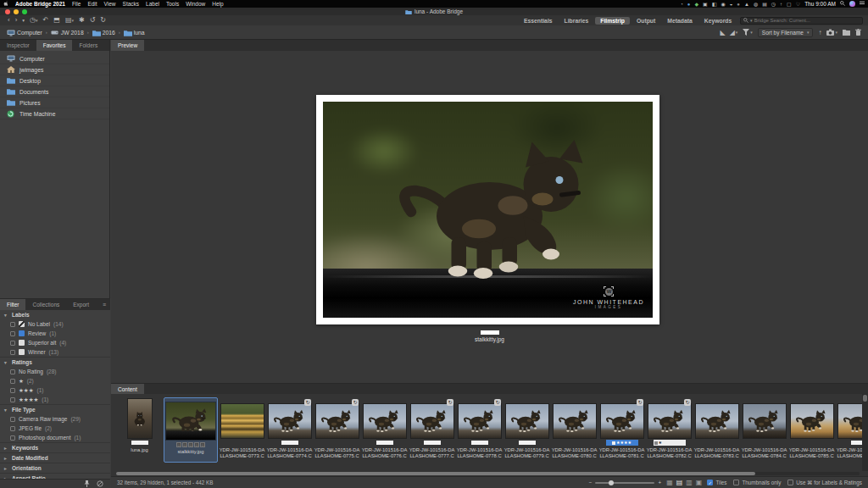  What do you see at coordinates (70, 20) in the screenshot?
I see `refine-icon: ▤▾` at bounding box center [70, 20].